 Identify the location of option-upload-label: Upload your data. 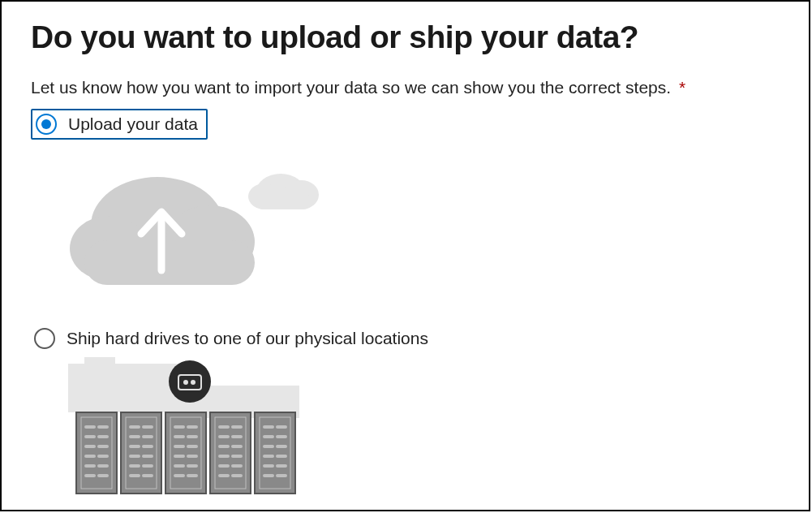
(133, 124).